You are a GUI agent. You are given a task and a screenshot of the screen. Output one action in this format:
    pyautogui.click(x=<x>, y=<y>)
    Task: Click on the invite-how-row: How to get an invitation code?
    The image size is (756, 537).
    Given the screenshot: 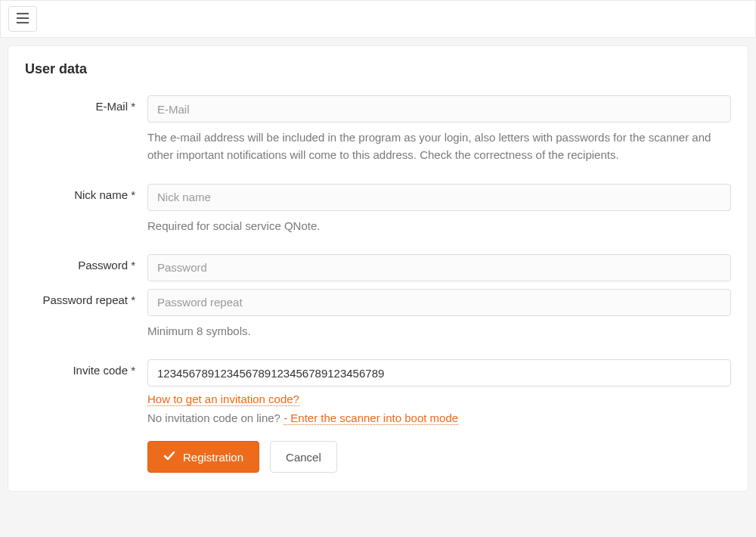 What is the action you would take?
    pyautogui.click(x=439, y=399)
    